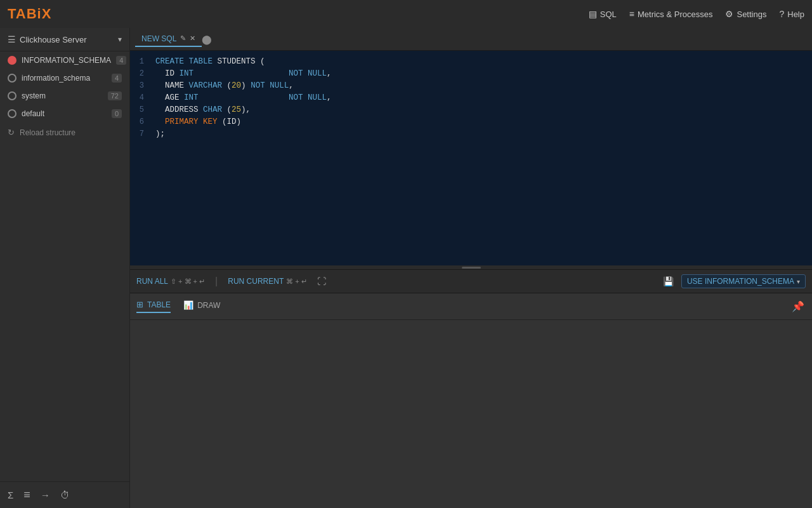  Describe the element at coordinates (741, 281) in the screenshot. I see `db-selector-text: USE INFORMATION_SCHEMA` at that location.